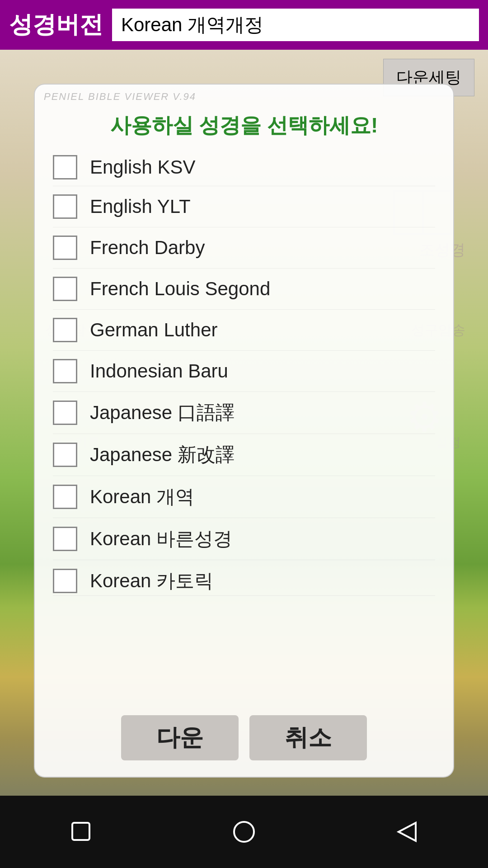  I want to click on checkbox-english-ylt, so click(65, 207).